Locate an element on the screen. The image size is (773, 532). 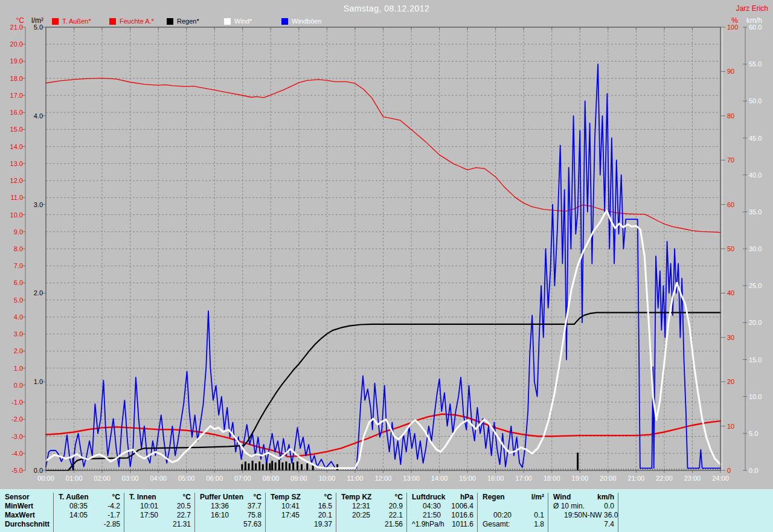
temp-tick-label: 21.0 is located at coordinates (17, 27).